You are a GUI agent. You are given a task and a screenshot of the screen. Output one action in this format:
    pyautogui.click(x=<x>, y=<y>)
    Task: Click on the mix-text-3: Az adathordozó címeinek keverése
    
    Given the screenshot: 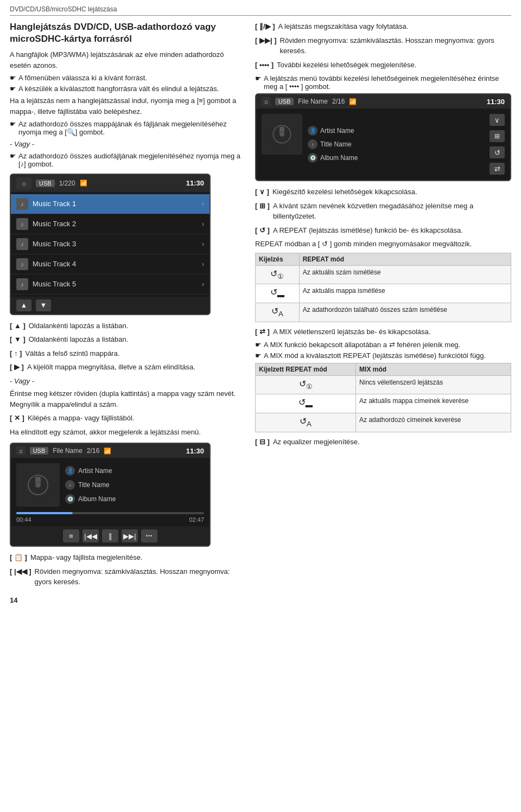 What is the action you would take?
    pyautogui.click(x=434, y=423)
    